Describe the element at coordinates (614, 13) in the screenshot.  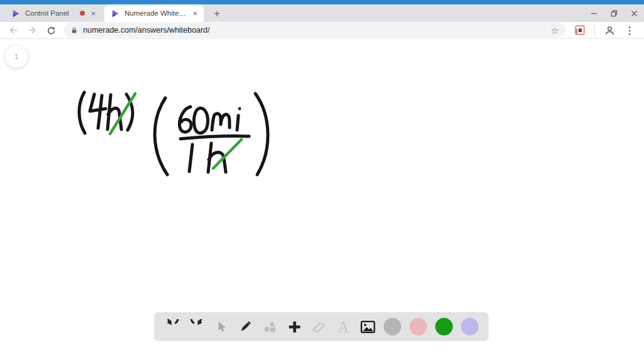
I see `restore-icon` at that location.